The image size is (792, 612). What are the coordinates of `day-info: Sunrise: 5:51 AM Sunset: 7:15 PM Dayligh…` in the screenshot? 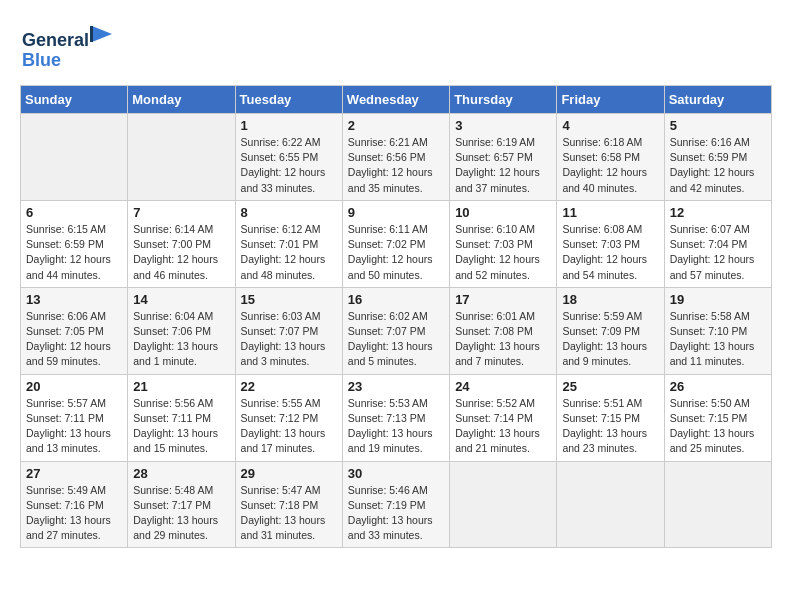 It's located at (610, 426).